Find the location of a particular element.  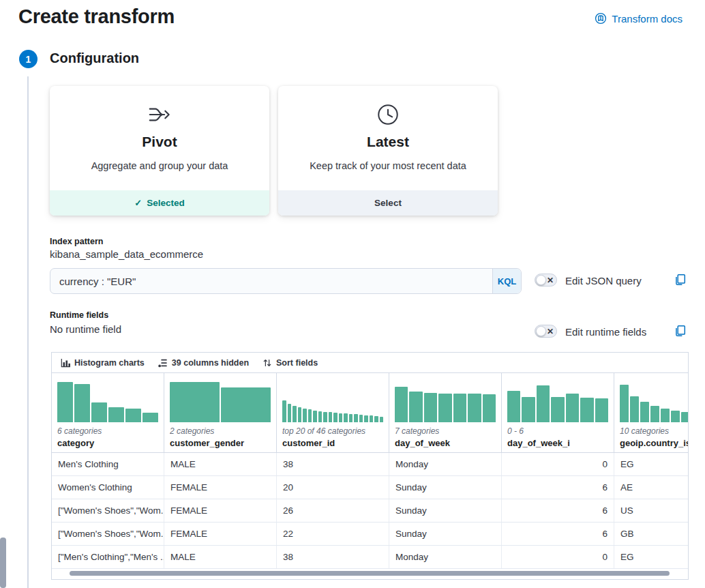

latest-card-description: Keep track of your most recent data is located at coordinates (388, 166).